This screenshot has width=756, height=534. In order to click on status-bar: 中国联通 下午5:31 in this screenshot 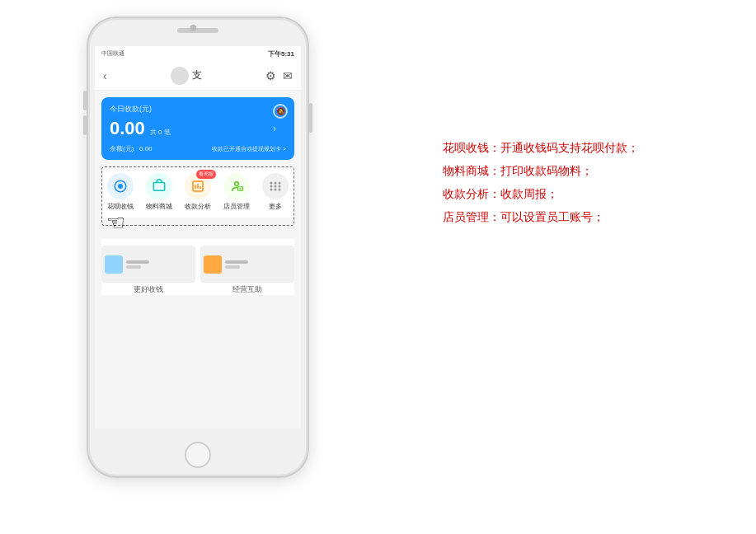, I will do `click(198, 54)`.